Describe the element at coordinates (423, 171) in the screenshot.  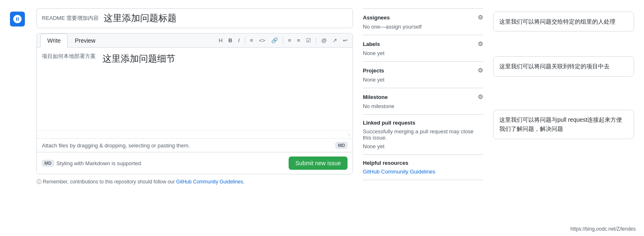
I see `helpful-resources-link-container: GitHub Community Guidelines` at that location.